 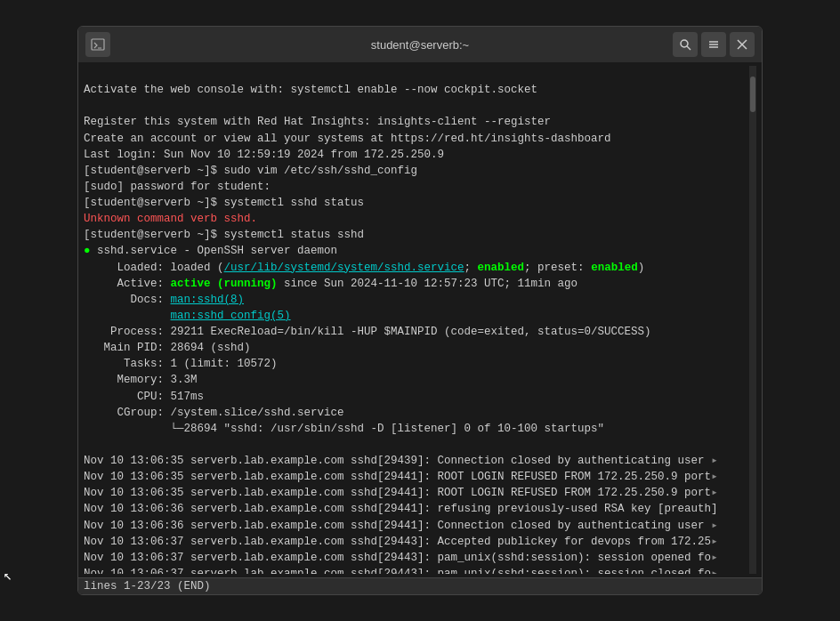 What do you see at coordinates (400, 571) in the screenshot?
I see `log-8: Nov 10 13:06:37 serverb.lab.example.com …` at bounding box center [400, 571].